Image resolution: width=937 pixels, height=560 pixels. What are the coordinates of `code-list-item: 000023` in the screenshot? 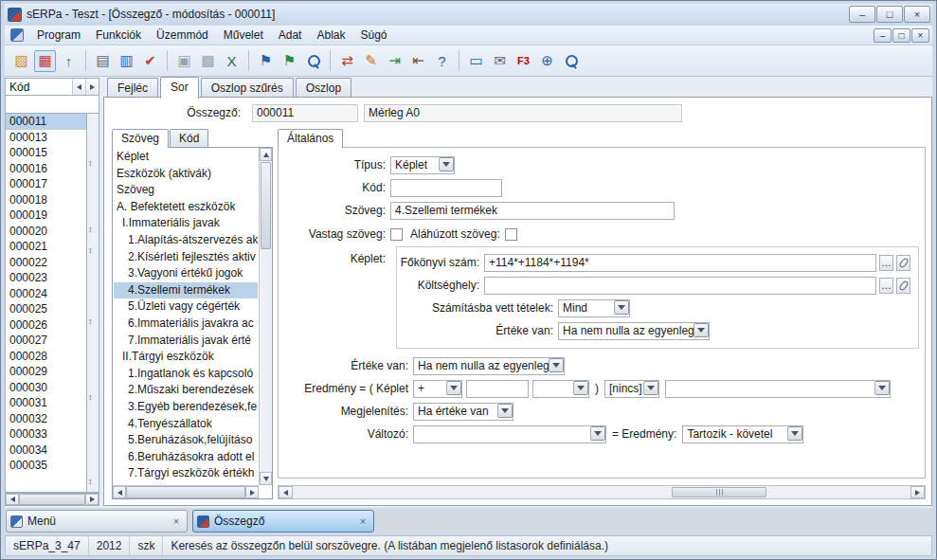 It's located at (45, 279).